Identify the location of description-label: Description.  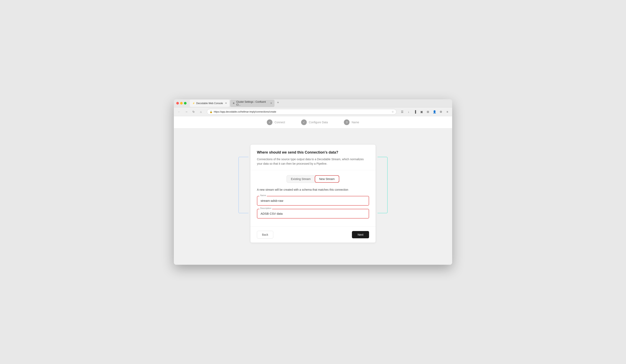
(266, 208).